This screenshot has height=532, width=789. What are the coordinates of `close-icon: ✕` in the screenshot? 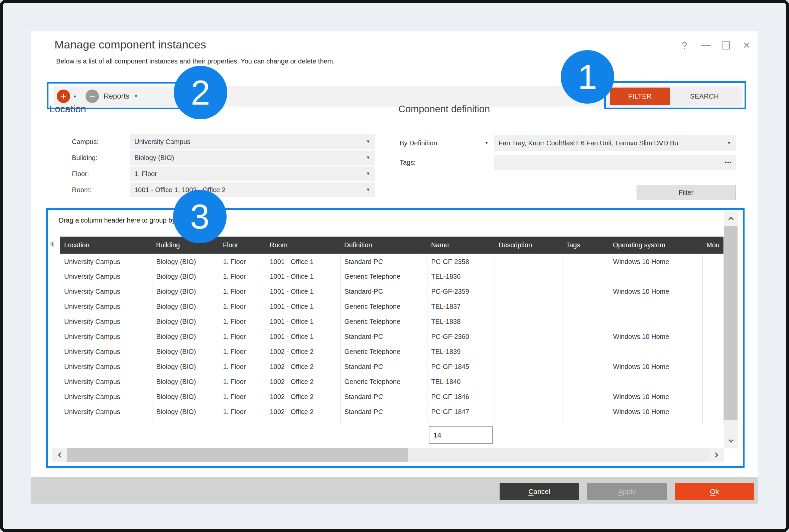 It's located at (747, 45).